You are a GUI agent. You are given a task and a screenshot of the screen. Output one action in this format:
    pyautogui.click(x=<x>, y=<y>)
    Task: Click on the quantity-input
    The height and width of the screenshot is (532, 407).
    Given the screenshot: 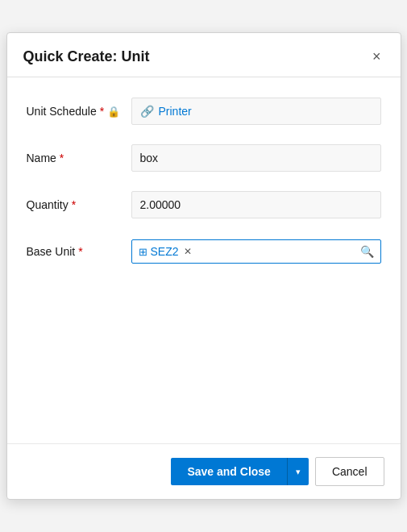 What is the action you would take?
    pyautogui.click(x=256, y=205)
    